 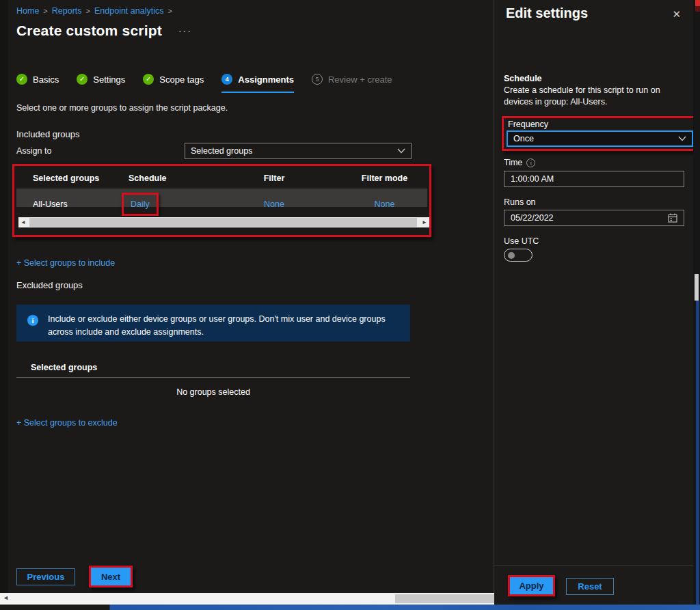 I want to click on frequency-dropdown: Once, so click(x=600, y=139).